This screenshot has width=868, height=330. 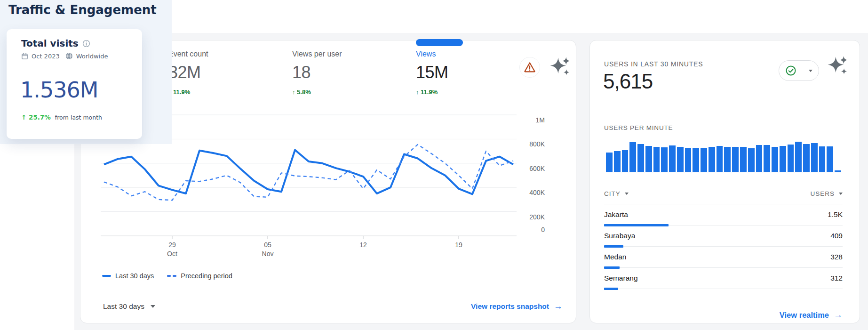 I want to click on table-row: Jakarta1.5K, so click(x=724, y=215).